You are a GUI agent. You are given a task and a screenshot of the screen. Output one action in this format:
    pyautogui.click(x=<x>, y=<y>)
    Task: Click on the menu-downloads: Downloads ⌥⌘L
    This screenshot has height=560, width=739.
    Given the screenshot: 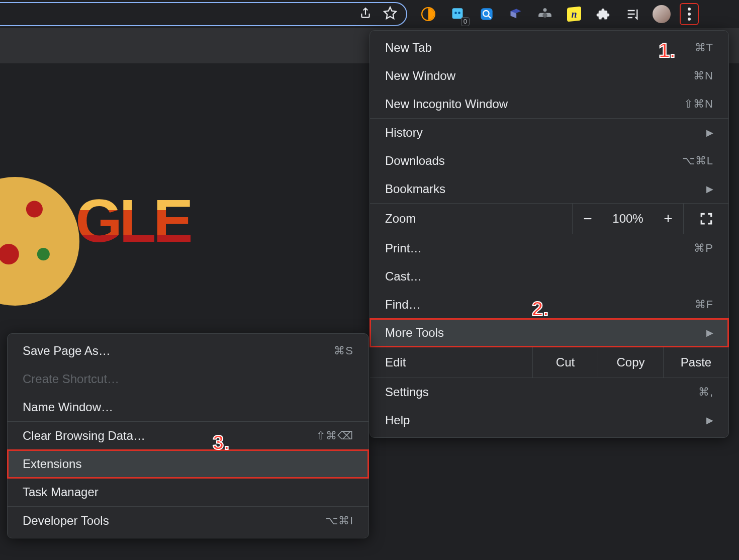 What is the action you would take?
    pyautogui.click(x=549, y=161)
    